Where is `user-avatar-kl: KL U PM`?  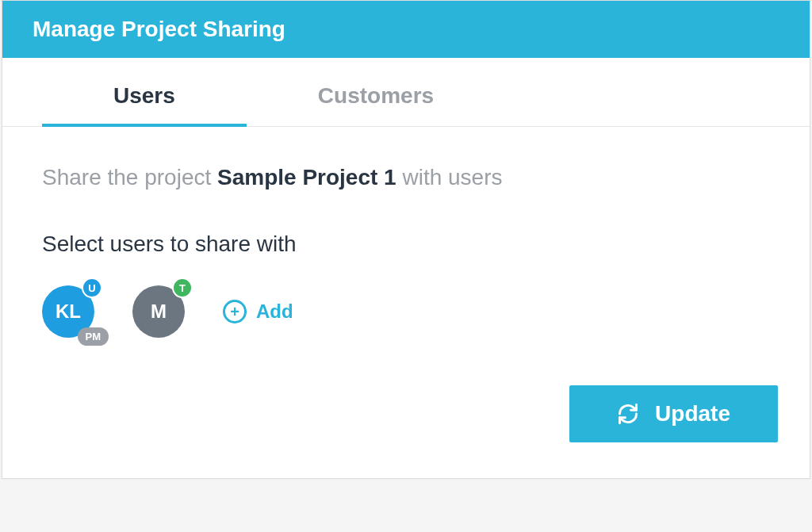 user-avatar-kl: KL U PM is located at coordinates (68, 312).